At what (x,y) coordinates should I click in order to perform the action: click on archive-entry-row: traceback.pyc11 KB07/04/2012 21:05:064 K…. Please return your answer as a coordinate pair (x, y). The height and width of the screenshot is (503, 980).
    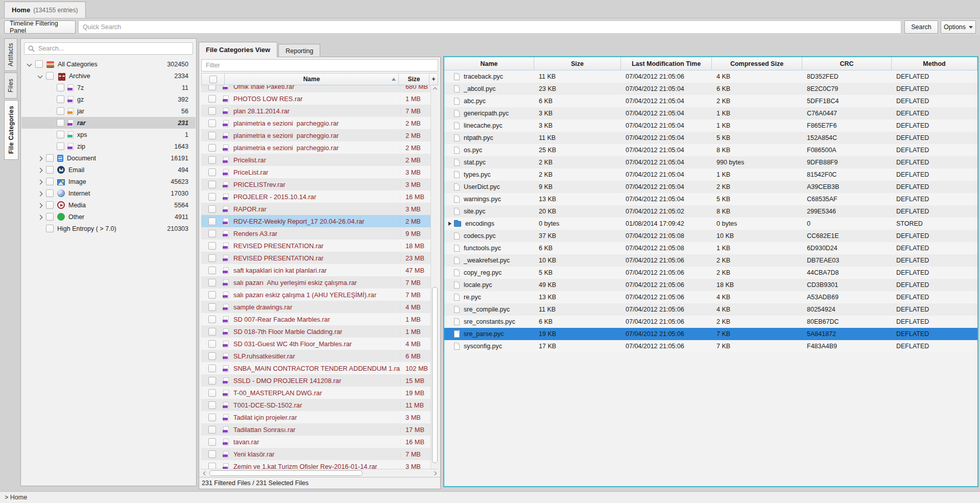
    Looking at the image, I should click on (711, 77).